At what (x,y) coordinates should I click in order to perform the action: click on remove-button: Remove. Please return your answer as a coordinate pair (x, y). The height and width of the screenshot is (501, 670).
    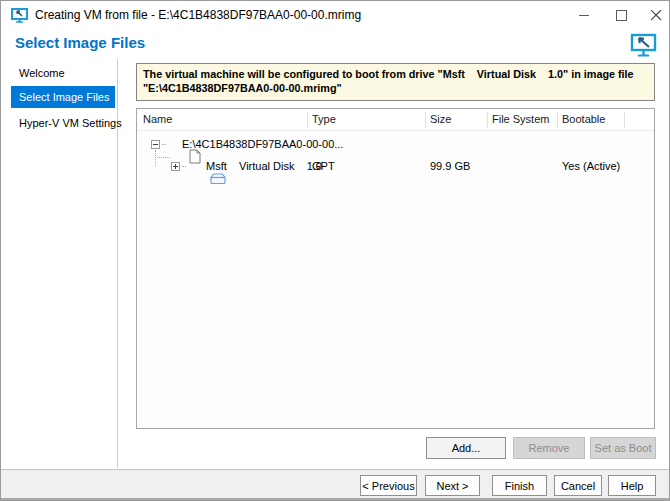
    Looking at the image, I should click on (549, 448).